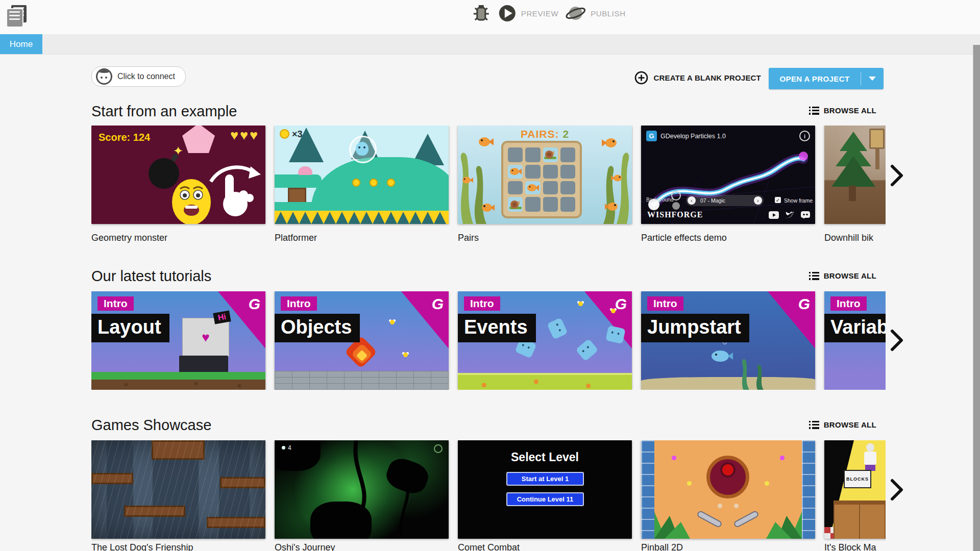 This screenshot has height=551, width=980. What do you see at coordinates (648, 490) in the screenshot?
I see `tile-border-left` at bounding box center [648, 490].